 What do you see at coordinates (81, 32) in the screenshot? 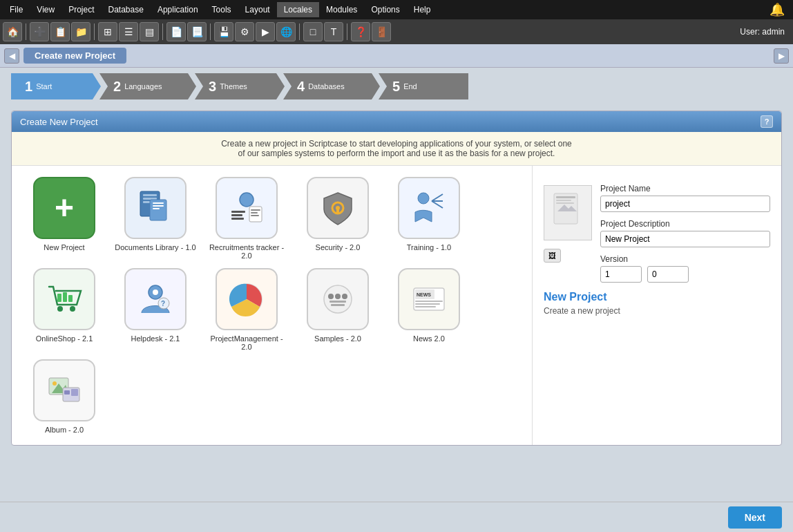
I see `folder-button: 📁` at bounding box center [81, 32].